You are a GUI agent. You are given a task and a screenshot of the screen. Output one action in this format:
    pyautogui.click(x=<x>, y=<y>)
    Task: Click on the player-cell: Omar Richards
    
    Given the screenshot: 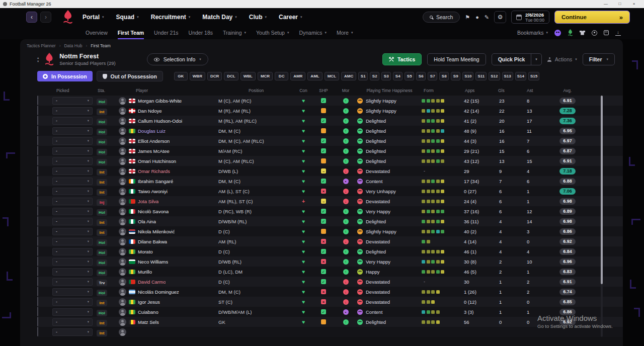 What is the action you would take?
    pyautogui.click(x=169, y=171)
    